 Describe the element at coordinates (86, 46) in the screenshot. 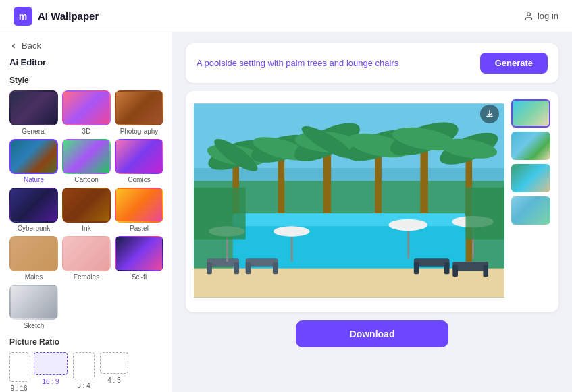

I see `back-button: Back` at that location.